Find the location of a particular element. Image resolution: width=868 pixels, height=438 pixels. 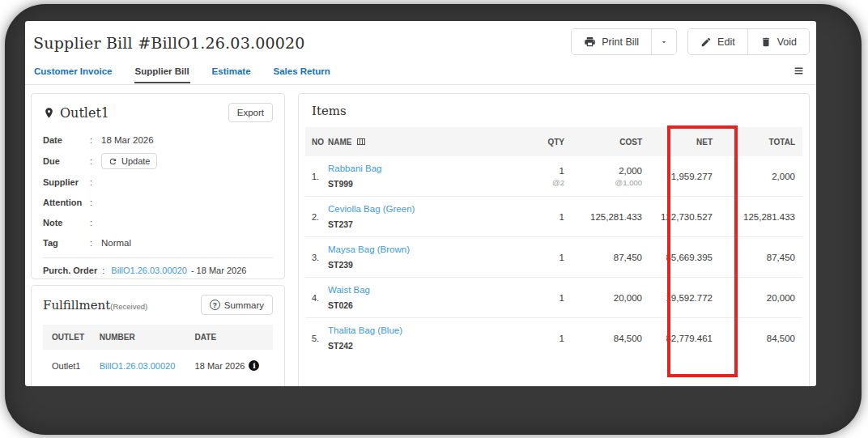

edit-label: Edit is located at coordinates (726, 42).